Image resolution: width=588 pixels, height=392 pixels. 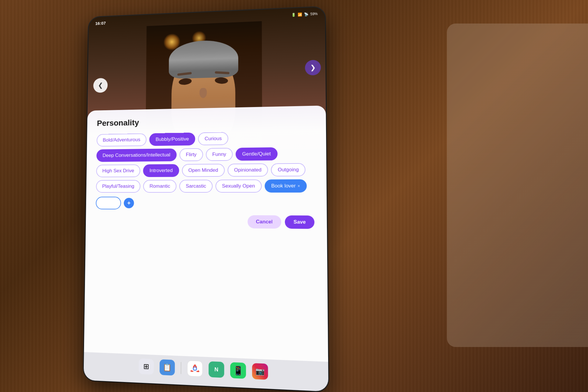 I want to click on tag-bold-adventurous: Bold/Adventurous, so click(x=122, y=140).